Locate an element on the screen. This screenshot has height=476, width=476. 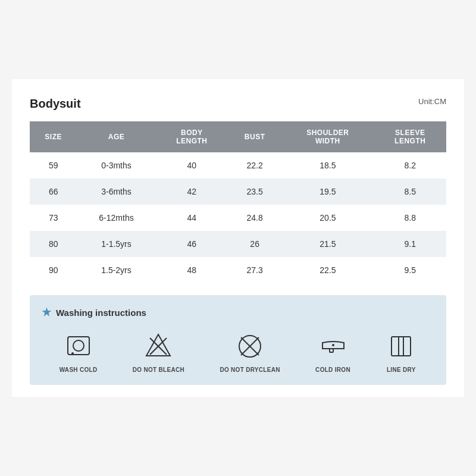
cell-shoulder_width: 18.5 is located at coordinates (327, 165).